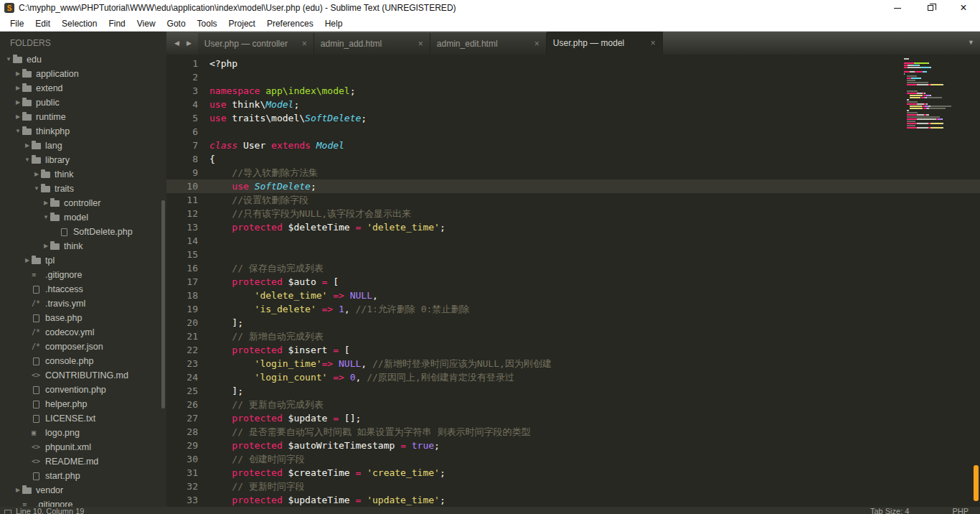 This screenshot has height=514, width=980. Describe the element at coordinates (573, 500) in the screenshot. I see `code-line: 33 protected $updateTime = 'update_time'…` at that location.